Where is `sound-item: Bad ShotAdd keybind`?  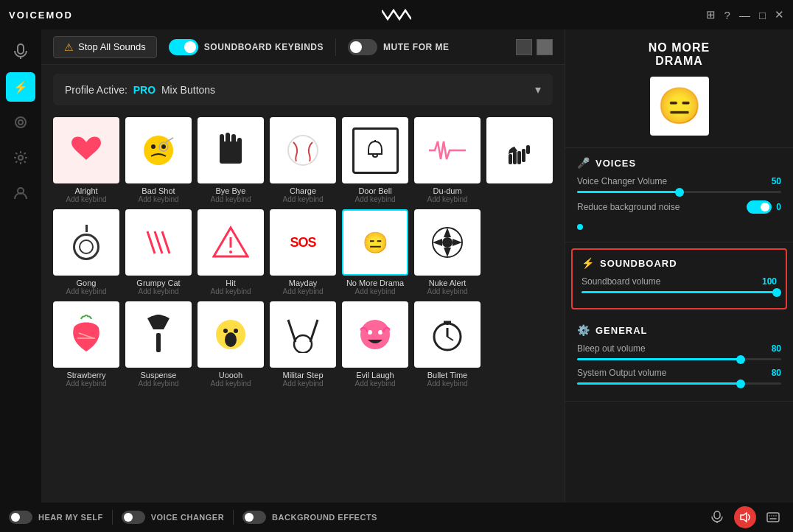 sound-item: Bad ShotAdd keybind is located at coordinates (158, 161).